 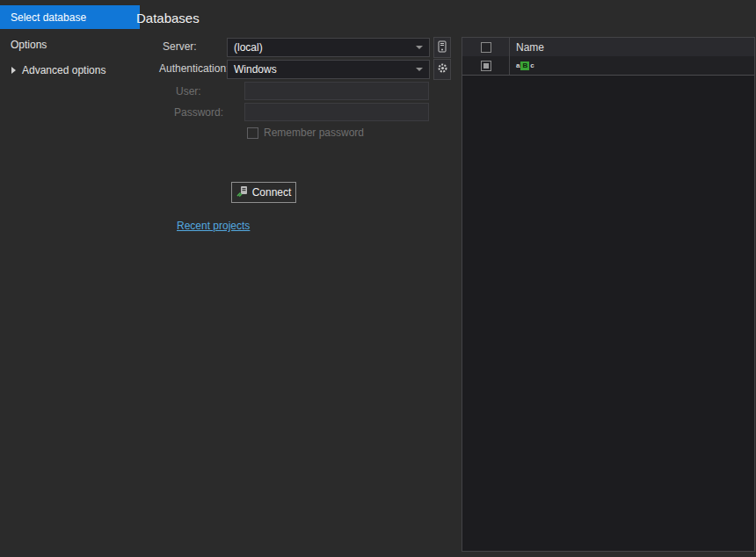 I want to click on row-check-cell, so click(x=486, y=65).